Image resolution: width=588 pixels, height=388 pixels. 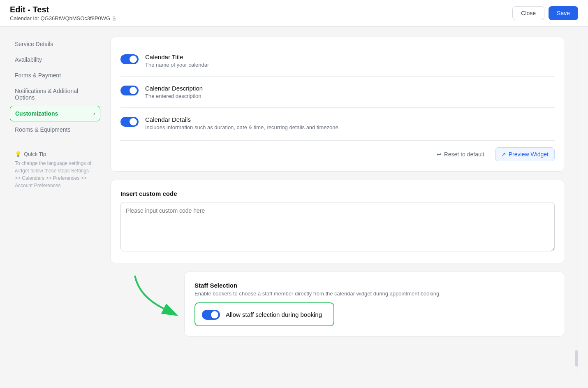 What do you see at coordinates (529, 154) in the screenshot?
I see `preview-label: Preview Widget` at bounding box center [529, 154].